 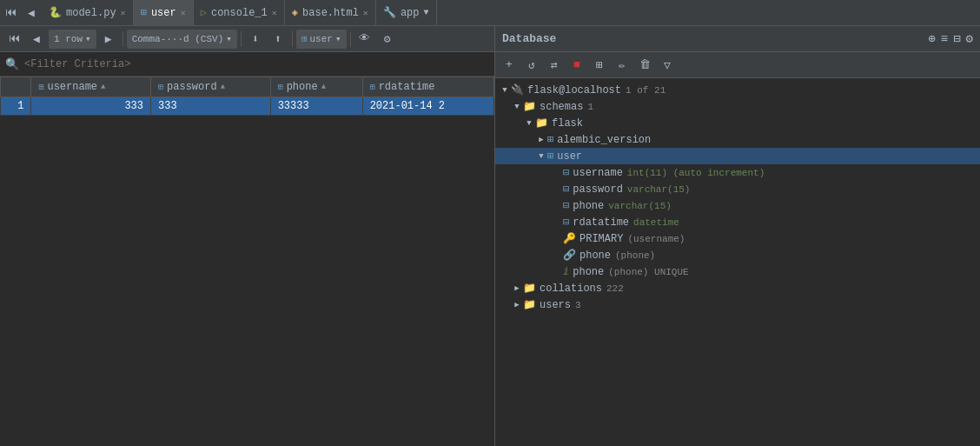 I want to click on db-add-btn: +, so click(x=509, y=65).